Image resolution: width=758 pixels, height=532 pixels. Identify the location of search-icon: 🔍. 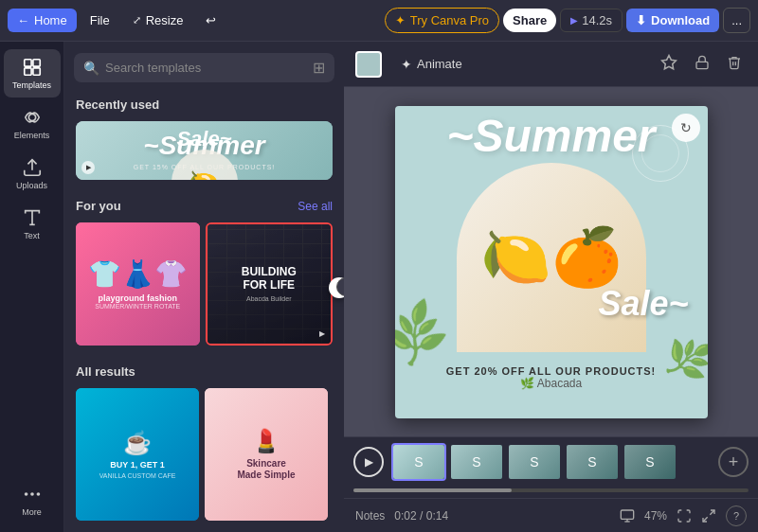
(91, 68).